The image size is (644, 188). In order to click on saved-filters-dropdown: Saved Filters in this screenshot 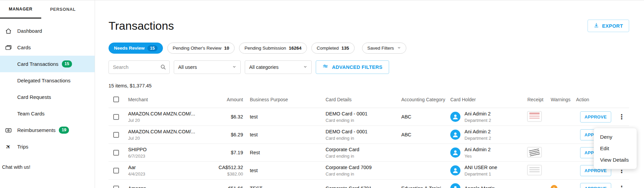, I will do `click(384, 48)`.